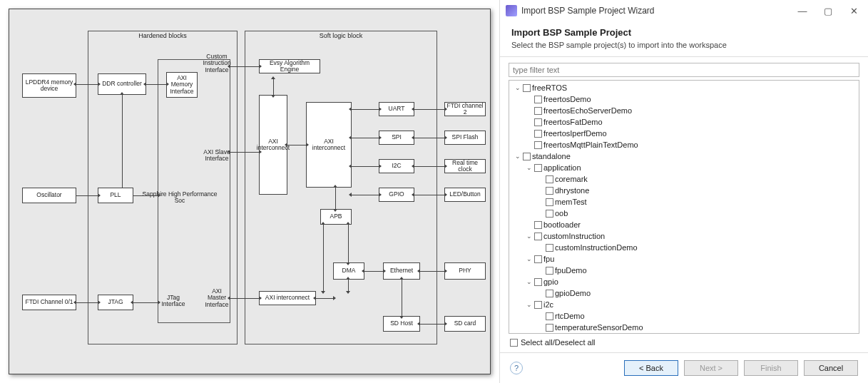  I want to click on minimize-button: —, so click(802, 11).